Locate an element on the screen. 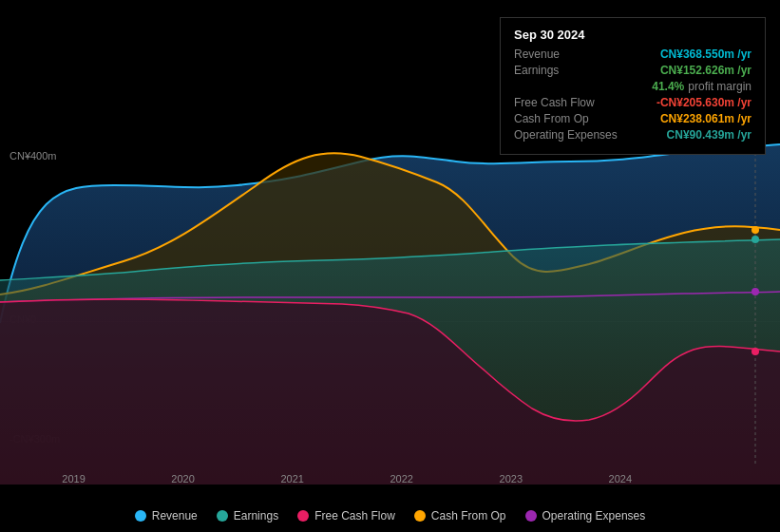 This screenshot has width=780, height=532. legend-dot-opex is located at coordinates (531, 516).